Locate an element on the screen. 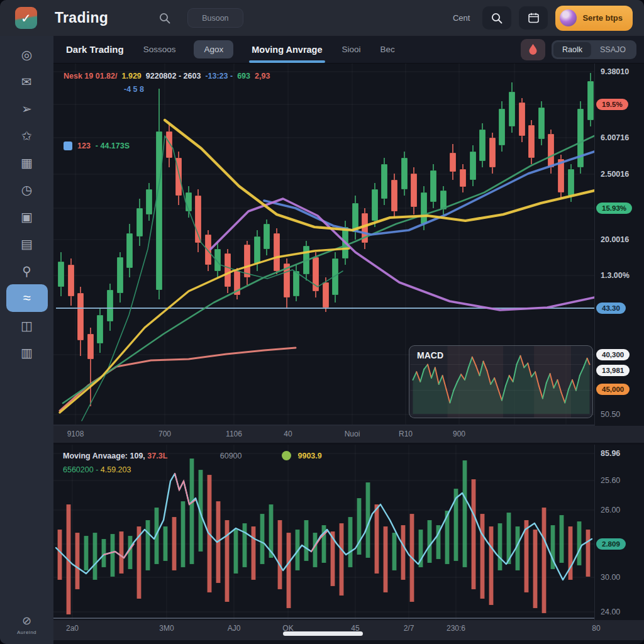  legend-series-item: 123 - 44.173S is located at coordinates (97, 146).